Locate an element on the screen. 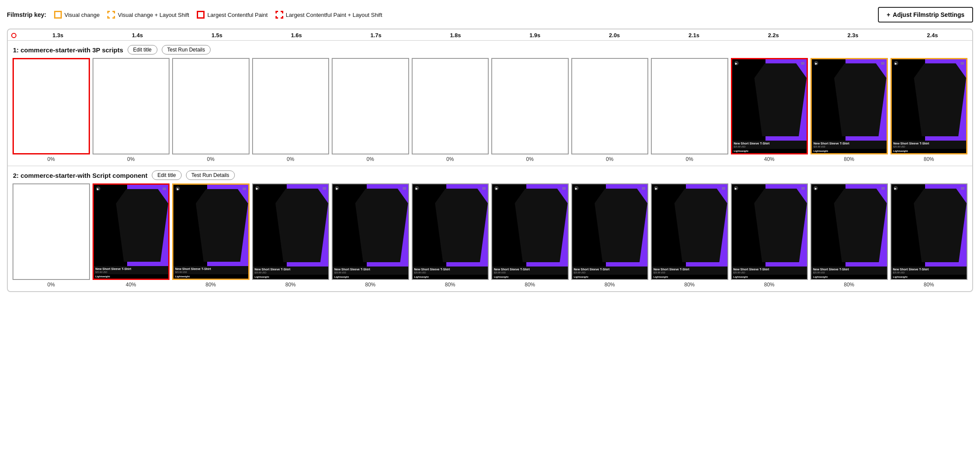 The image size is (980, 456). frame-col-6: ▶New Short Sleeve T-Shirt$25.99 USDLight… is located at coordinates (530, 235).